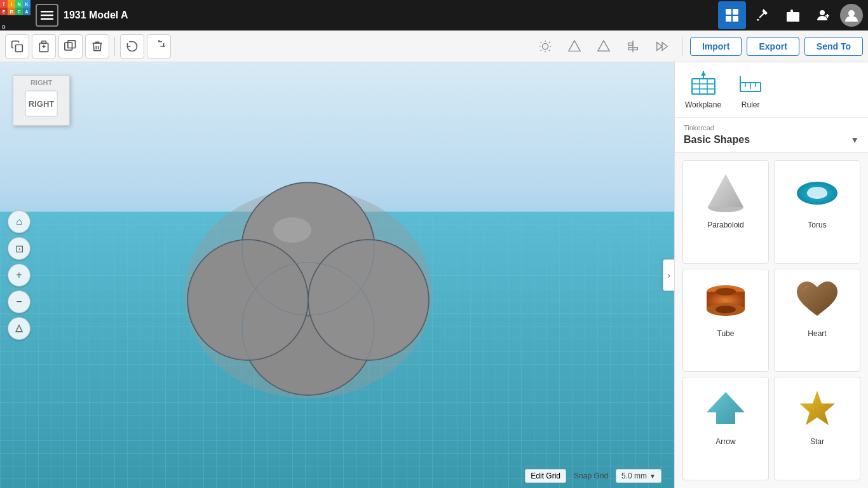 This screenshot has width=868, height=488. I want to click on light-btn, so click(545, 46).